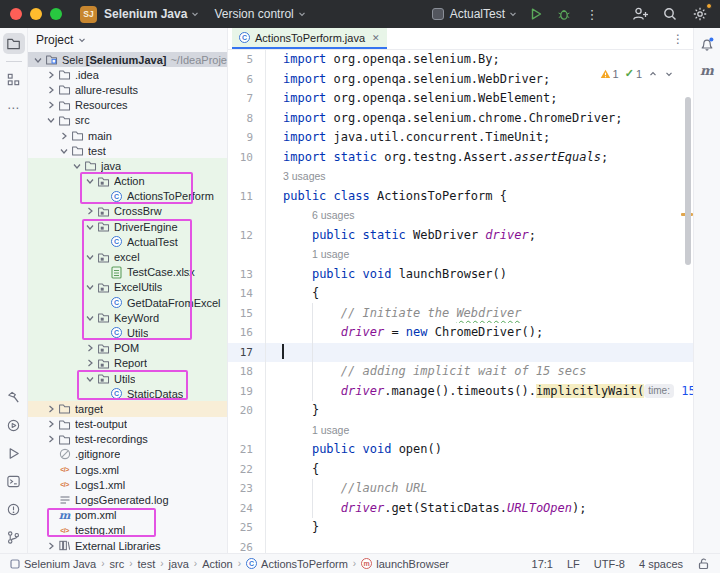 This screenshot has width=720, height=573. What do you see at coordinates (460, 99) in the screenshot?
I see `code-line-7: 7import org.openqa.selenium.WebElement;` at bounding box center [460, 99].